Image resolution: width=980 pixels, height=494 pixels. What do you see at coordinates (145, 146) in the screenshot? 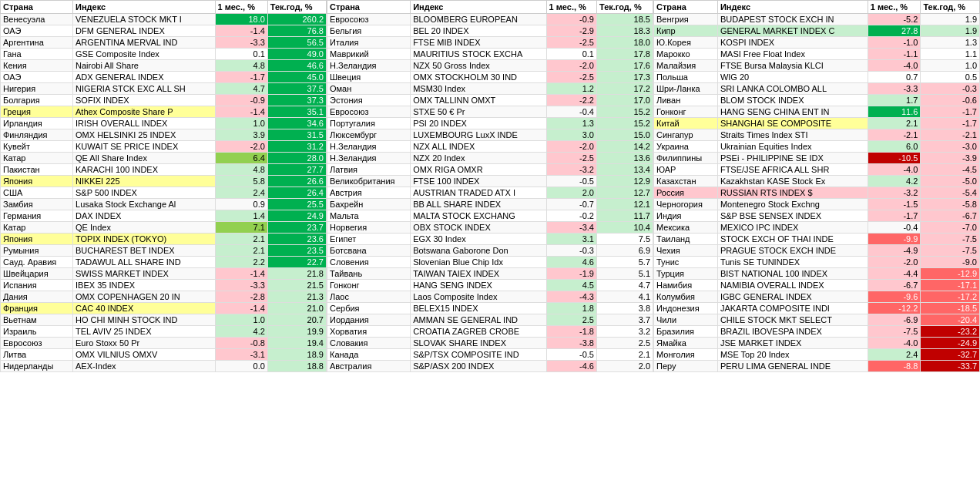
I see `cell-index: KUWAIT SE PRICE INDEX` at bounding box center [145, 146].